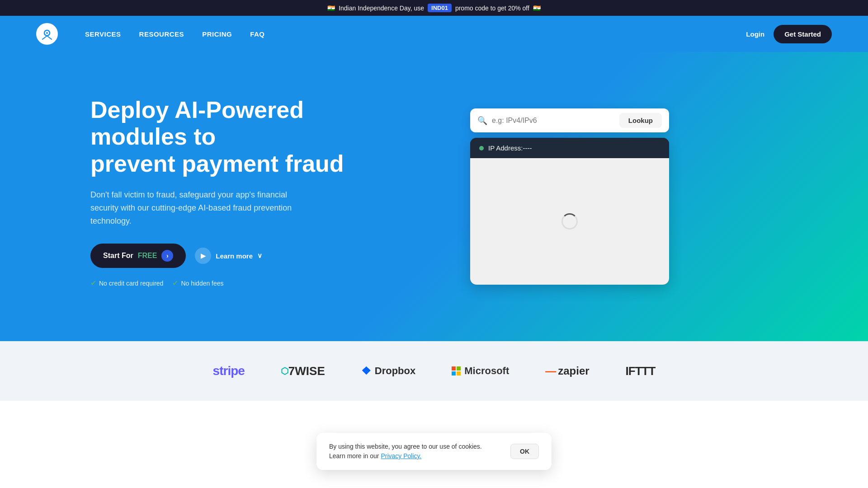  I want to click on badge-text-1: No credit card required, so click(131, 283).